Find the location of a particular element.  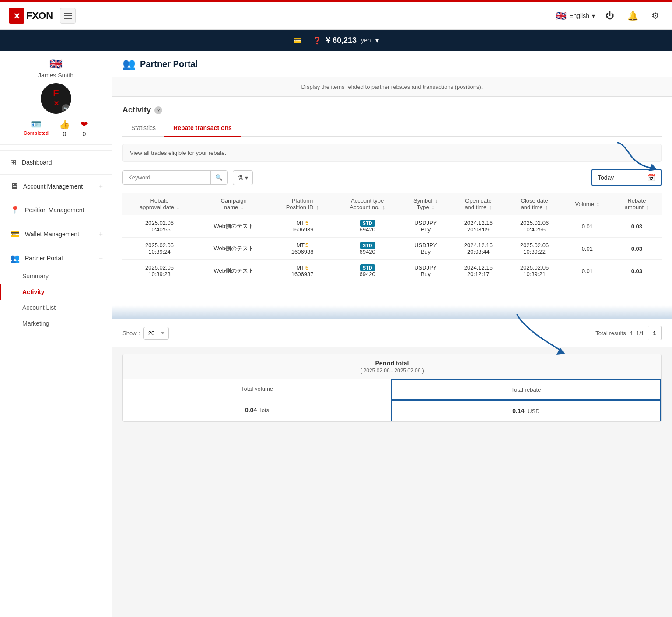

filter-dropdown-icon: ▾ is located at coordinates (247, 178).